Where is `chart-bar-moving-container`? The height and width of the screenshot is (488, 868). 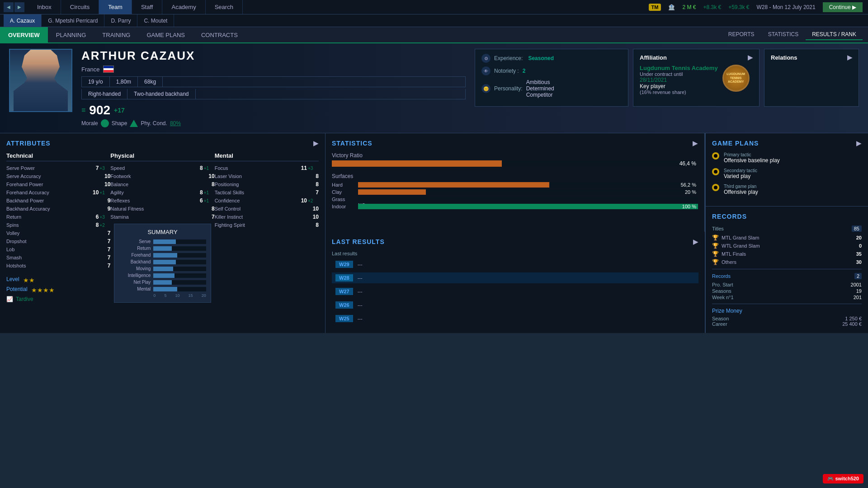
chart-bar-moving-container is located at coordinates (179, 269).